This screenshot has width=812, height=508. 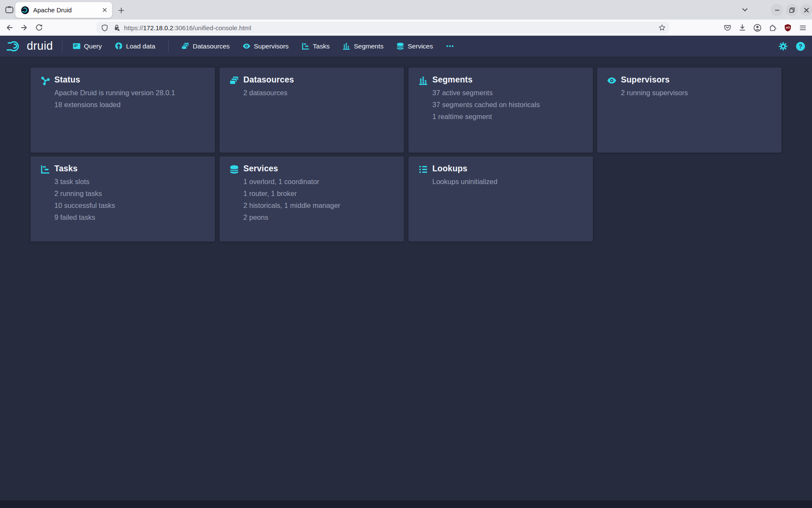 What do you see at coordinates (39, 28) in the screenshot?
I see `reload-button` at bounding box center [39, 28].